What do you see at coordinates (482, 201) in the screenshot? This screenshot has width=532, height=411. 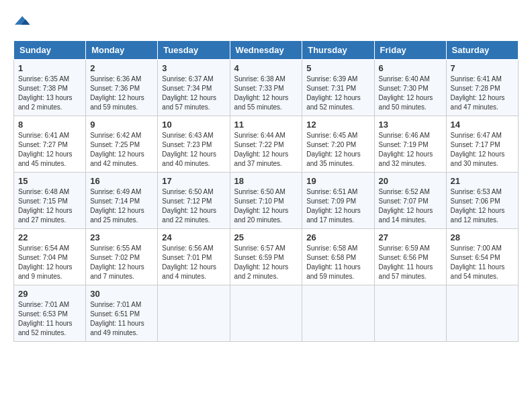 I see `calendar-cell: 21Sunrise: 6:53 AM Sunset: 7:06 PM Dayli…` at bounding box center [482, 201].